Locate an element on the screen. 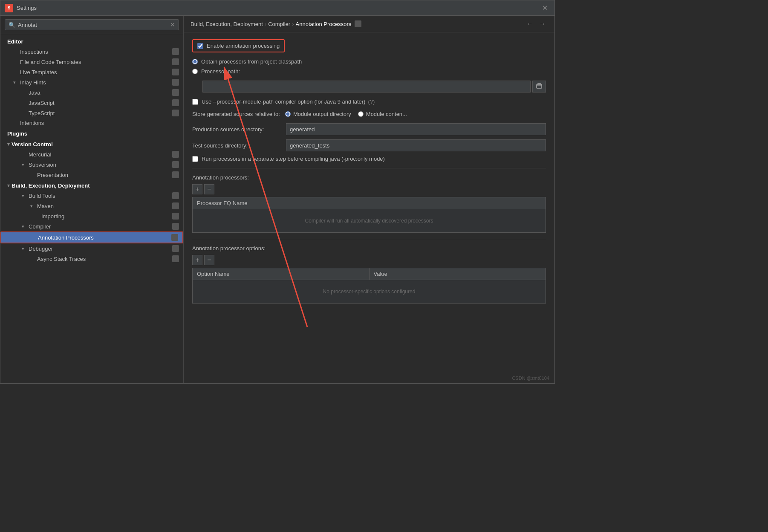 This screenshot has height=532, width=768. arrow-build-tools: ▾ is located at coordinates (24, 196).